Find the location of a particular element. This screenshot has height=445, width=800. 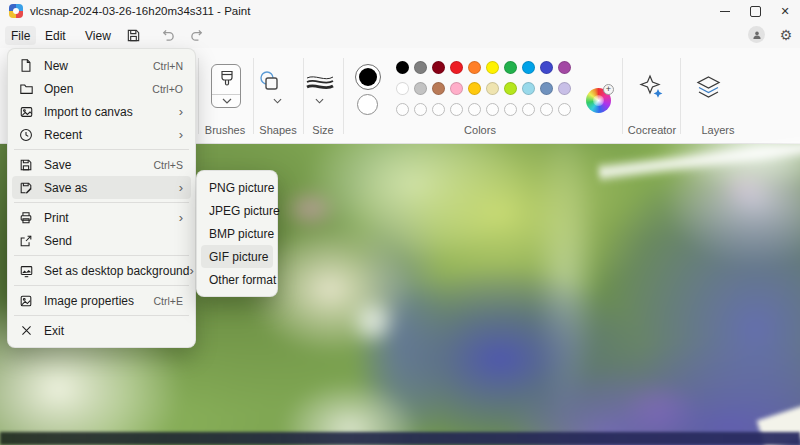

menu-item-exit: Exit is located at coordinates (102, 330).